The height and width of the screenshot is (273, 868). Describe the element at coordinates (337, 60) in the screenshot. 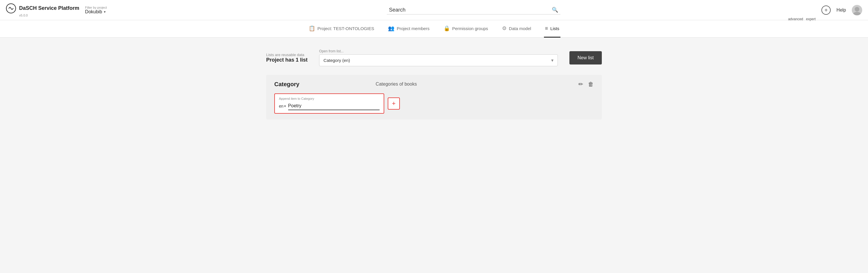

I see `open-from-value: Category (en)` at that location.